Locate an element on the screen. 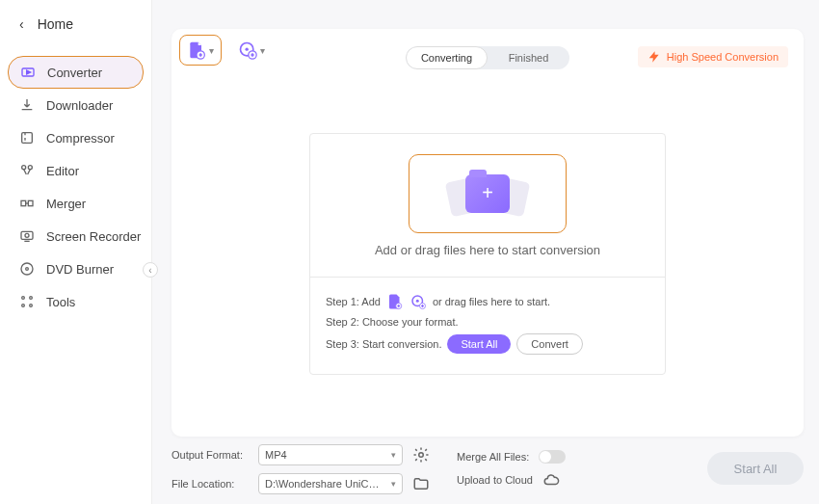  folder-open-icon is located at coordinates (421, 484).